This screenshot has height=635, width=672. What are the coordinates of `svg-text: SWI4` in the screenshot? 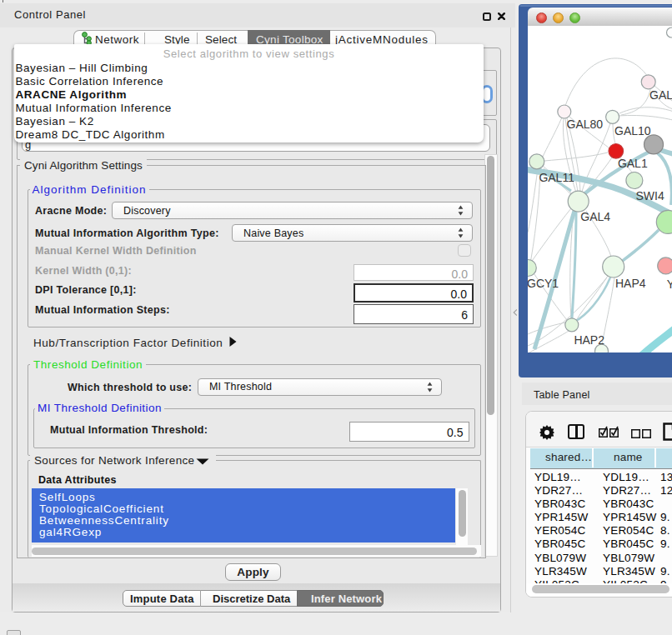 It's located at (650, 196).